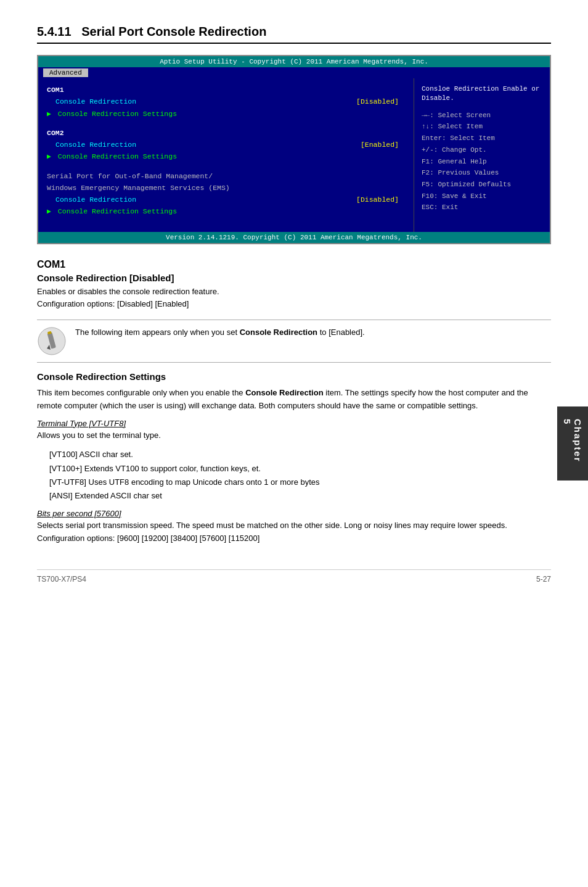 This screenshot has height=887, width=588. I want to click on page-footer: TS700-X7/PS4 5-27, so click(294, 576).